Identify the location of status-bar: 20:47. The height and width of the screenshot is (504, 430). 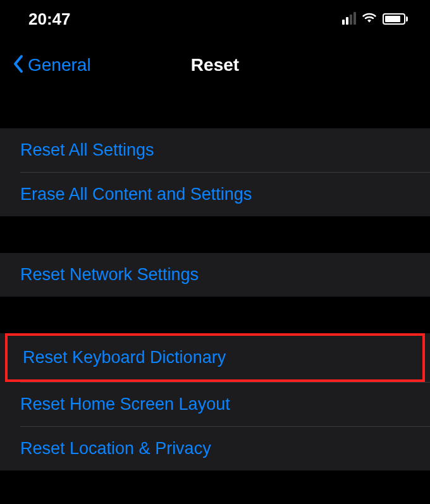
(215, 19).